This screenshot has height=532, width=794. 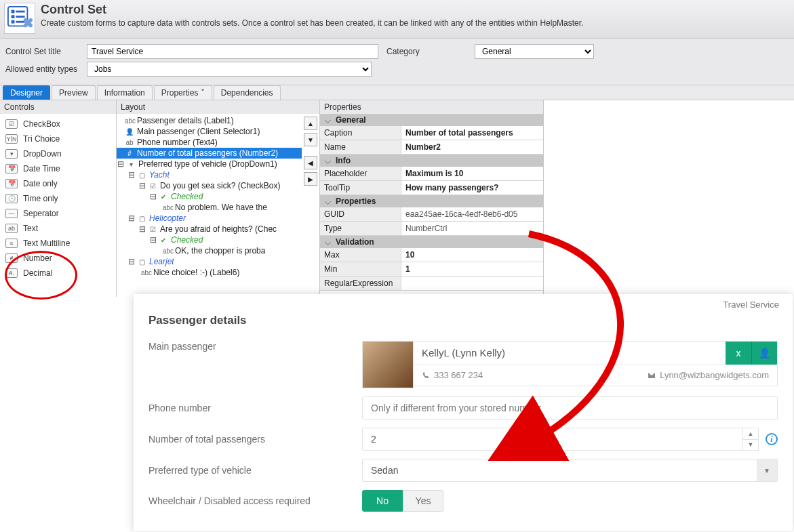 What do you see at coordinates (311, 140) in the screenshot?
I see `move-down-button: ▼` at bounding box center [311, 140].